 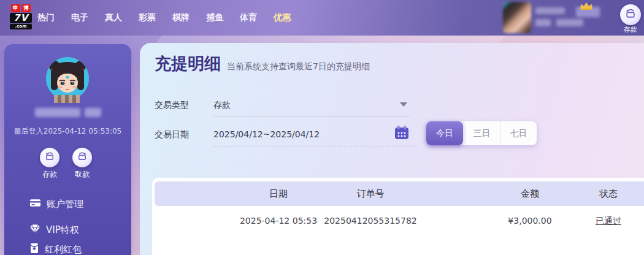 What do you see at coordinates (67, 204) in the screenshot?
I see `sidebar-item-account: 账户管理` at bounding box center [67, 204].